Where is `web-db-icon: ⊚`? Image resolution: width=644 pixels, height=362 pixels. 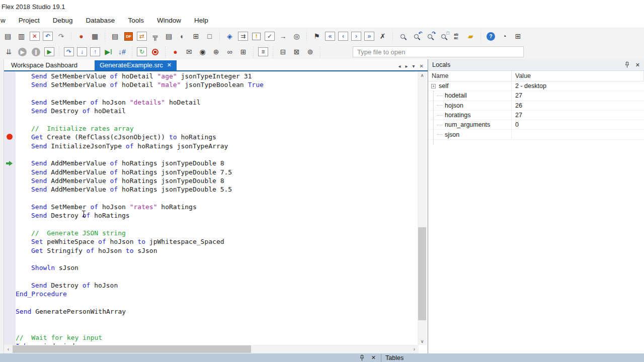 web-db-icon: ⊚ is located at coordinates (310, 52).